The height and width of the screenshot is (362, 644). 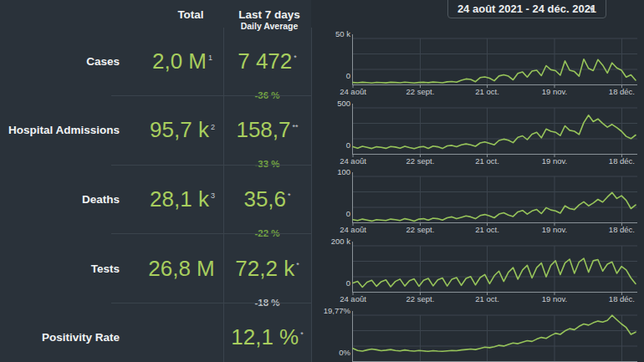 I want to click on total-value: 28,1 k3, so click(x=182, y=199).